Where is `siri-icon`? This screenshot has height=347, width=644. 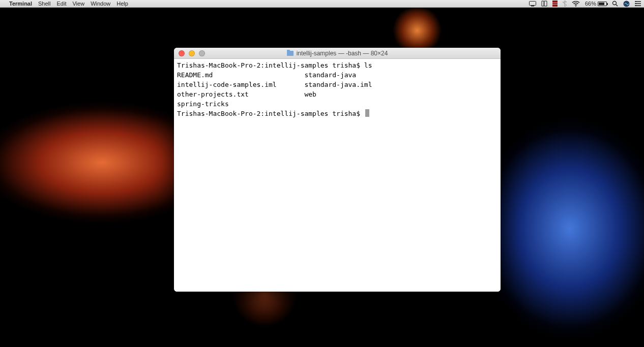
siri-icon is located at coordinates (627, 4).